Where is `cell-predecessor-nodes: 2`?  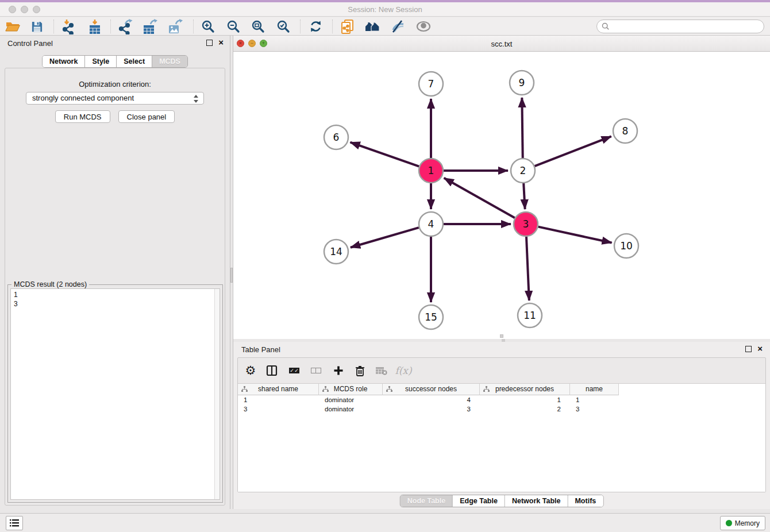
cell-predecessor-nodes: 2 is located at coordinates (525, 409).